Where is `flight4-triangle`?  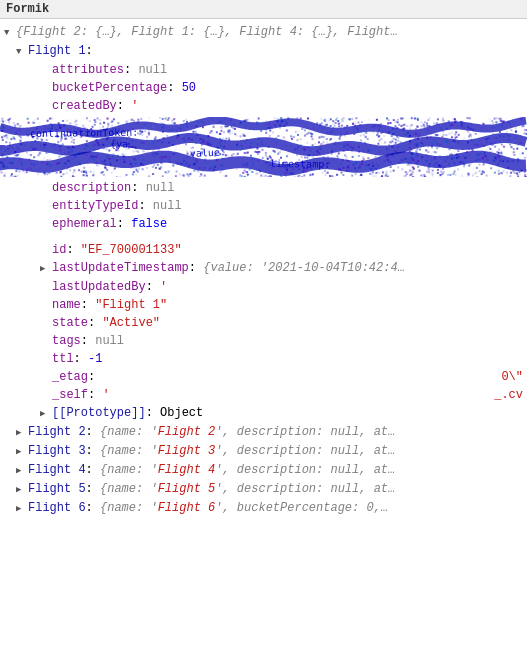 flight4-triangle is located at coordinates (22, 470).